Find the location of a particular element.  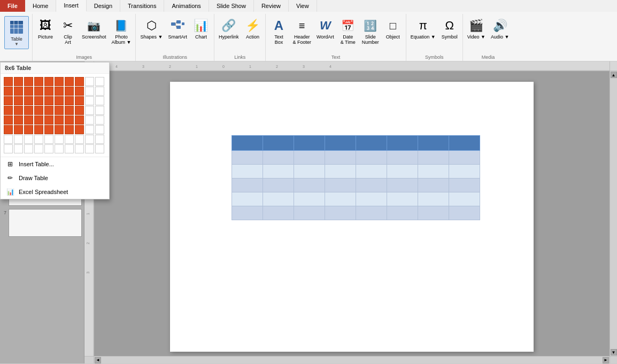

table-grid is located at coordinates (55, 115).